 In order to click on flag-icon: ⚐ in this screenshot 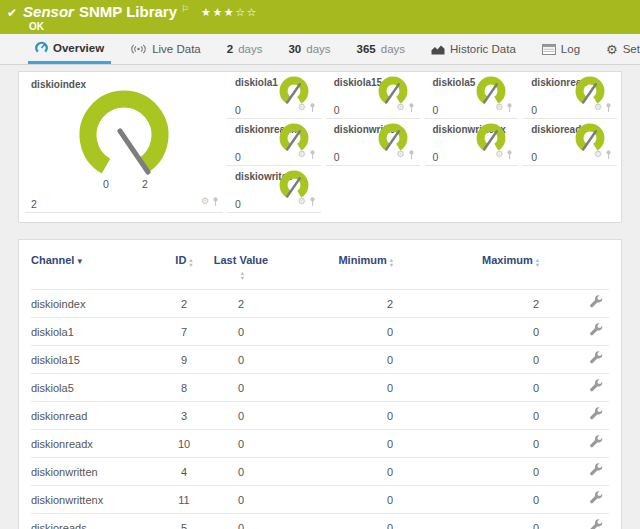, I will do `click(185, 10)`.